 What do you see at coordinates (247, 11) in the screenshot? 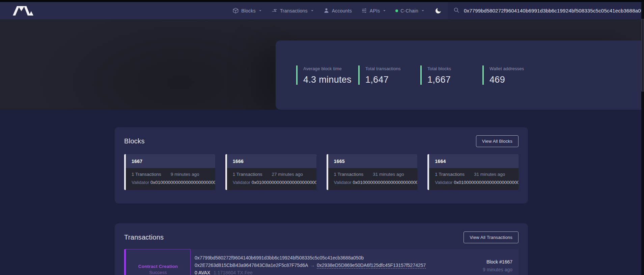
I see `nav-blocks: Blocks` at bounding box center [247, 11].